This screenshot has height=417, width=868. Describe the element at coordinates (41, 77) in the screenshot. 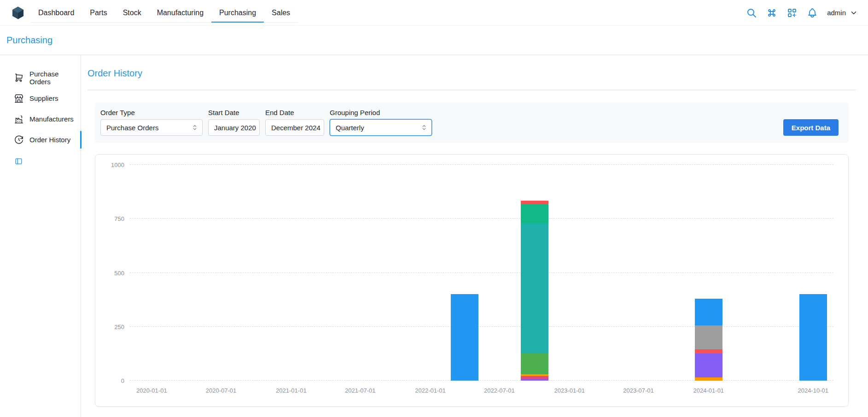

I see `sidebar-item-purchase-orders: Purchase Orders` at that location.